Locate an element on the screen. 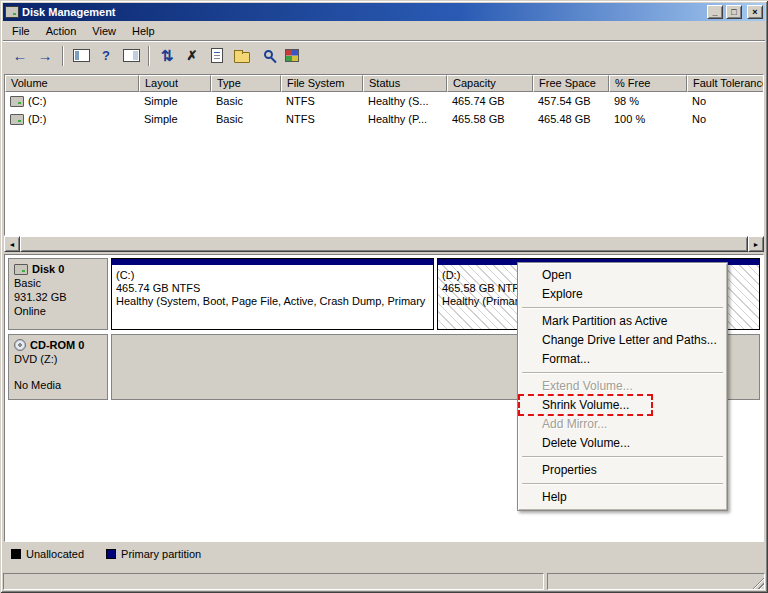  cell-layout: Simple is located at coordinates (175, 119).